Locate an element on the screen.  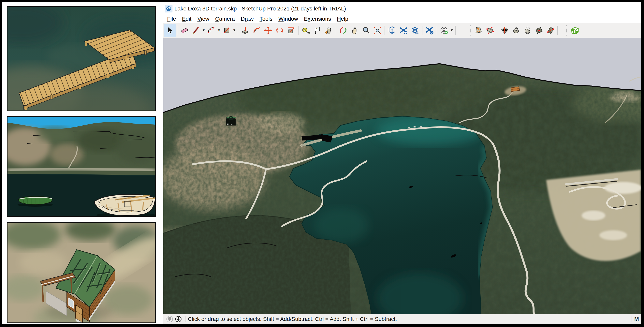
scale-icon is located at coordinates (291, 30).